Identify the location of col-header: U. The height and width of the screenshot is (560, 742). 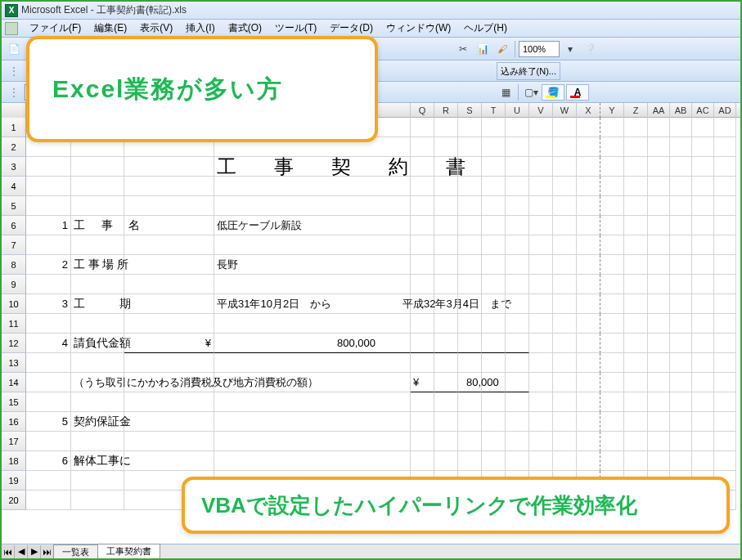
(517, 110).